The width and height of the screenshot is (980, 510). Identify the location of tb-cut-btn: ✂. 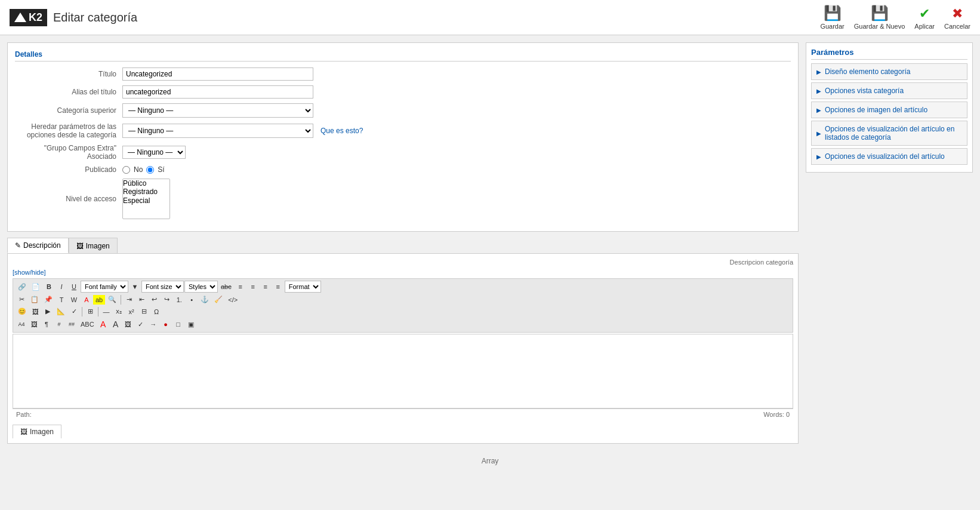
(21, 300).